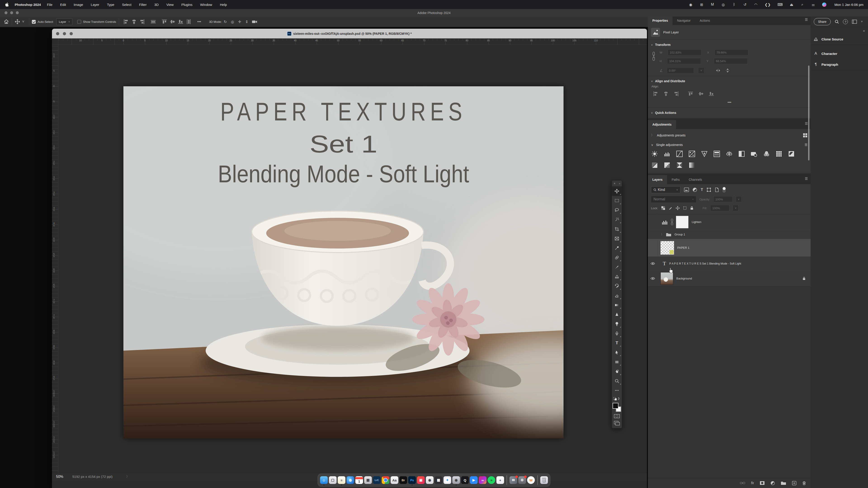  What do you see at coordinates (745, 5) in the screenshot?
I see `status-icon: ↺` at bounding box center [745, 5].